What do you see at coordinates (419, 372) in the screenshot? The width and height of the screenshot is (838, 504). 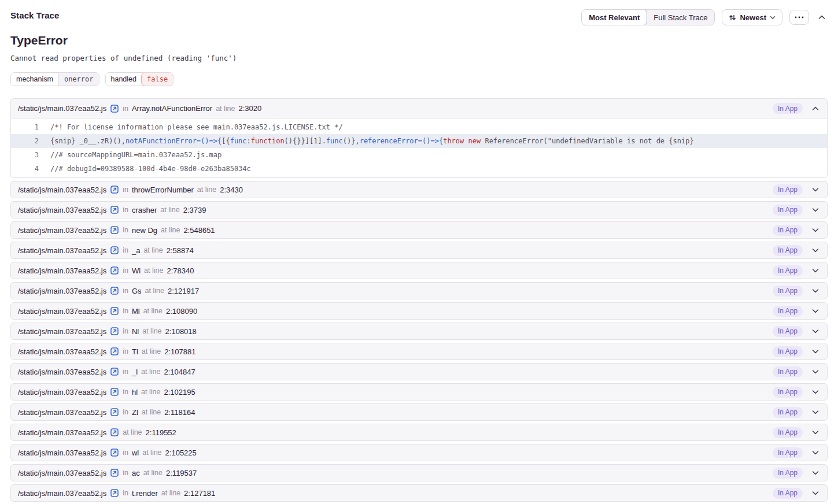 I see `frame-header: /static/js/main.037eaa52.js in _l at lin…` at bounding box center [419, 372].